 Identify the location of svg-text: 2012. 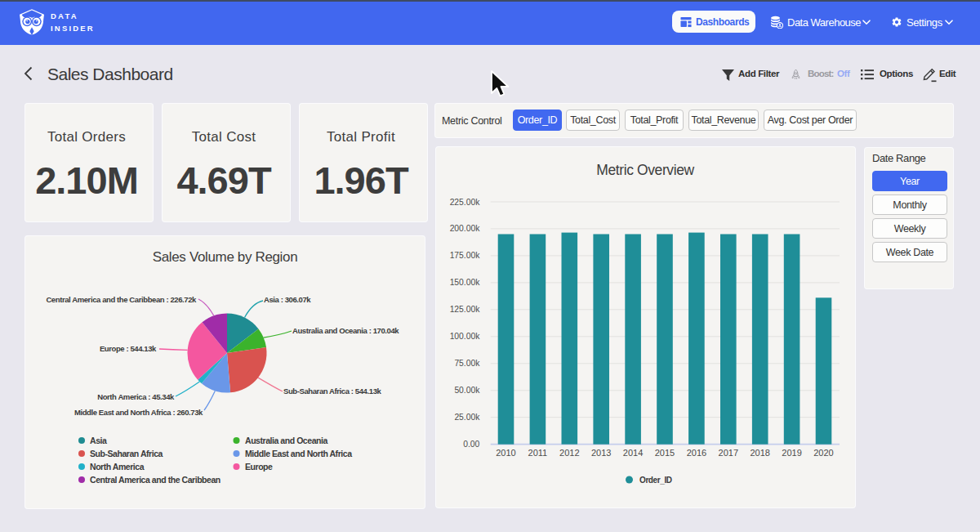
(569, 453).